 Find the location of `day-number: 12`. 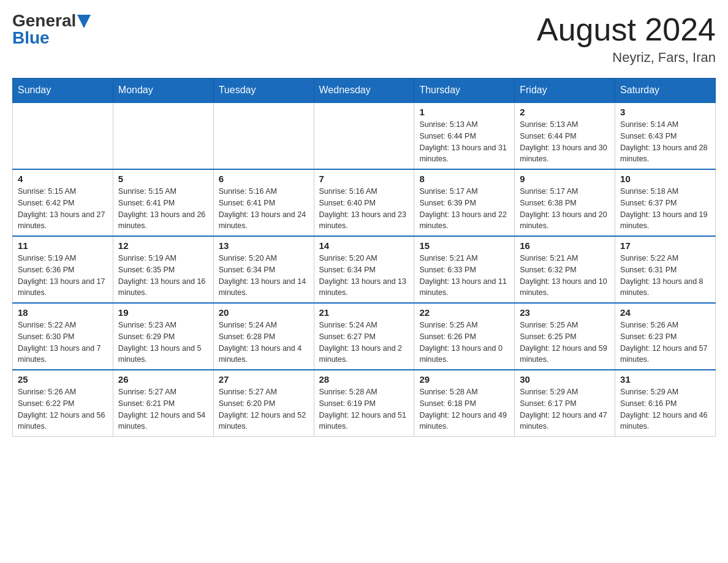

day-number: 12 is located at coordinates (163, 245).